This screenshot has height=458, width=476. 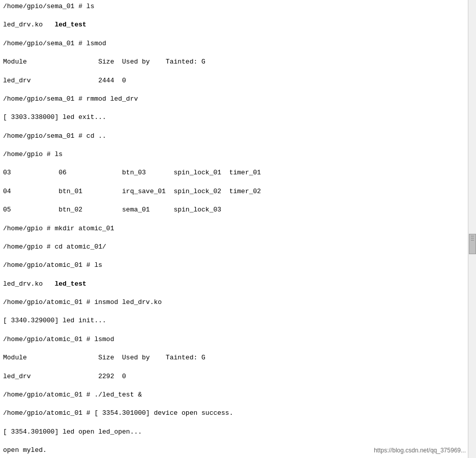 I want to click on terminal-line: led_drv 2444 0, so click(x=234, y=81).